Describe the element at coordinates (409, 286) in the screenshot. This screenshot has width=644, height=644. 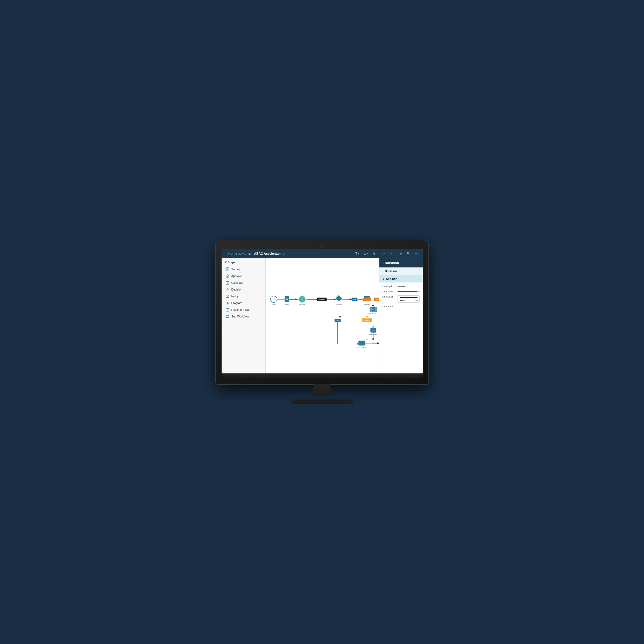
I see `line-options-control: ▾` at that location.